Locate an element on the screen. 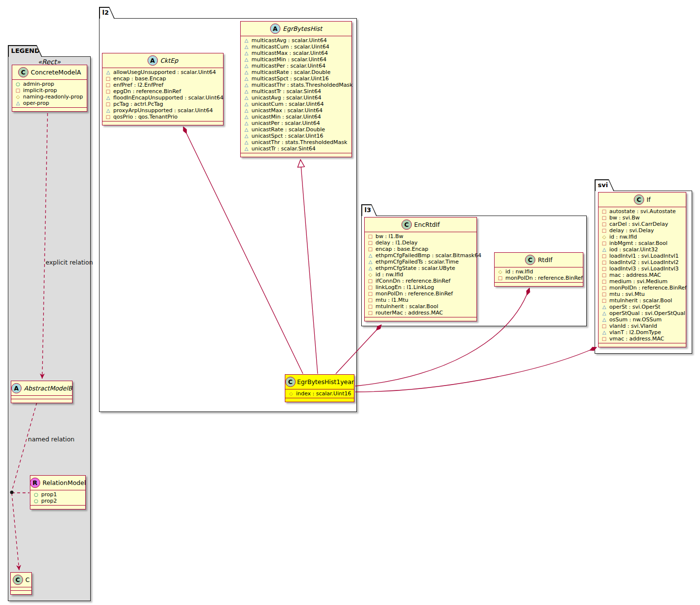  class-spot-icon: C is located at coordinates (24, 73).